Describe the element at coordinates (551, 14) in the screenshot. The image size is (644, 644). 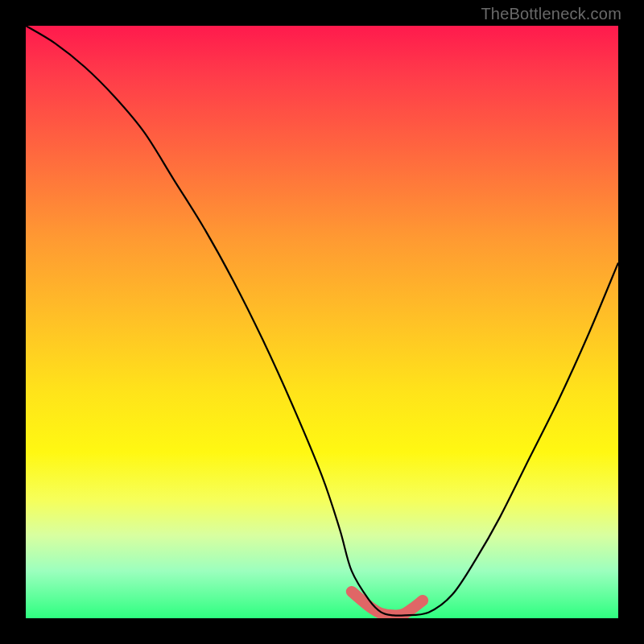
I see `watermark-text: TheBottleneck.com` at that location.